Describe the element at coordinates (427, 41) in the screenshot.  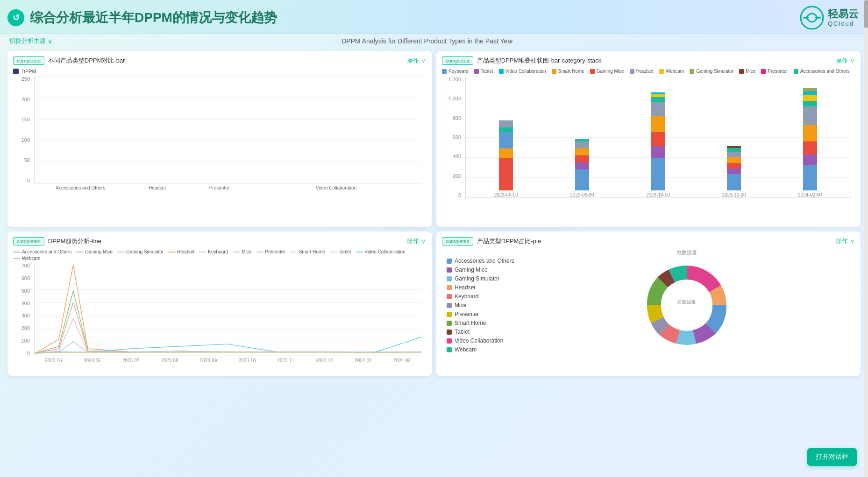
I see `center-title: DPPM Analysis for Different Product Type…` at that location.